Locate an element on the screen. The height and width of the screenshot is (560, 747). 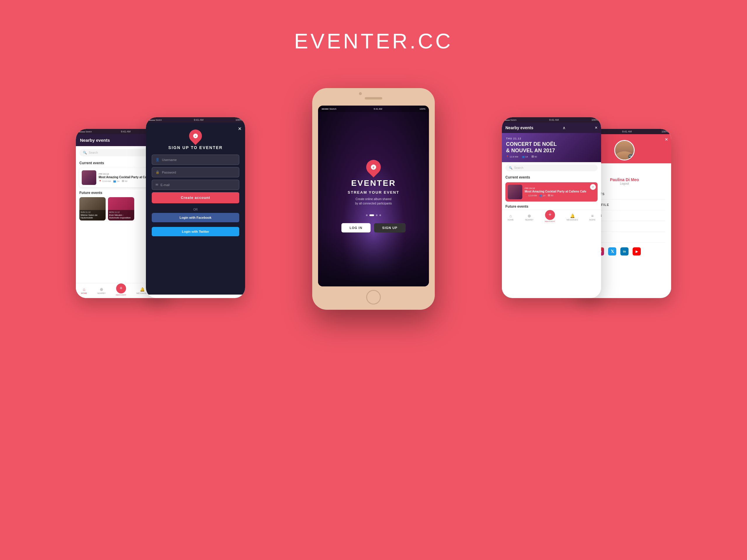
current-event-card-red: FRI 19.12 Most Amazing Cocktail Party at… is located at coordinates (552, 192).